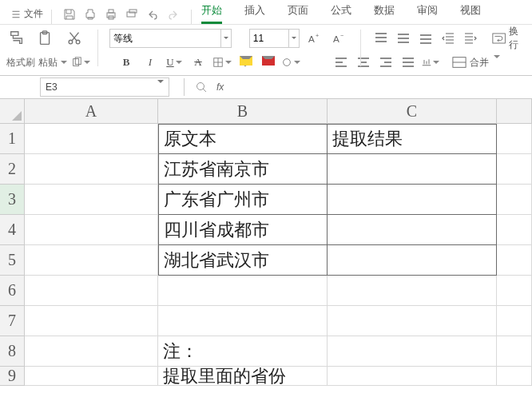  Describe the element at coordinates (90, 14) in the screenshot. I see `print-preview-icon` at that location.